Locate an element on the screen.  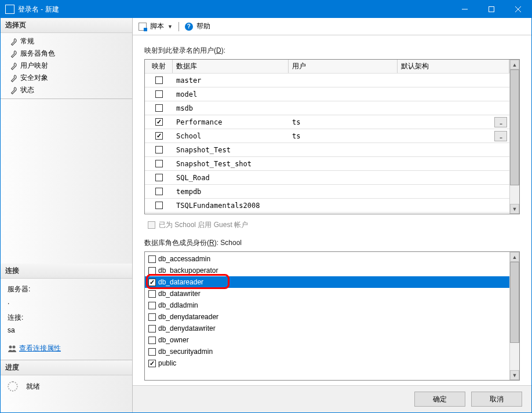
table-row: Snapshot_Test_shot is located at coordinates (327, 164).